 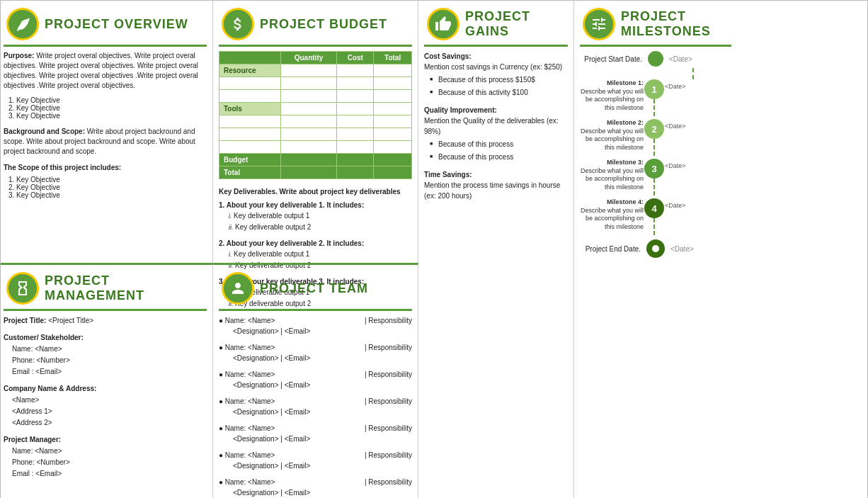 What do you see at coordinates (393, 96) in the screenshot?
I see `empty2-c4` at bounding box center [393, 96].